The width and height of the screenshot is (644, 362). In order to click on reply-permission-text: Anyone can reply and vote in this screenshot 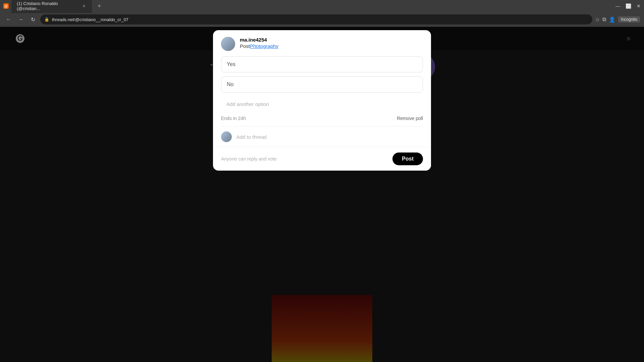, I will do `click(249, 159)`.